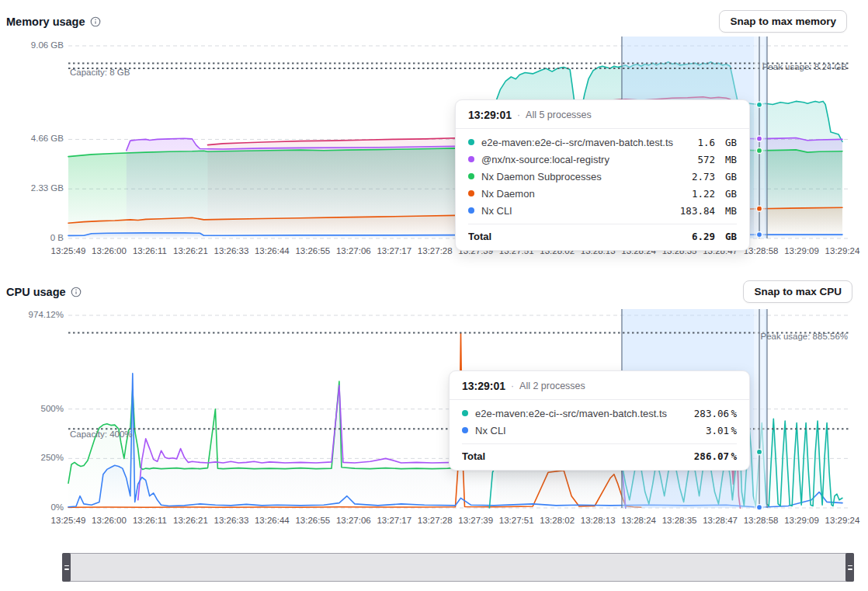  I want to click on x-tick-label: 13:27:51, so click(517, 520).